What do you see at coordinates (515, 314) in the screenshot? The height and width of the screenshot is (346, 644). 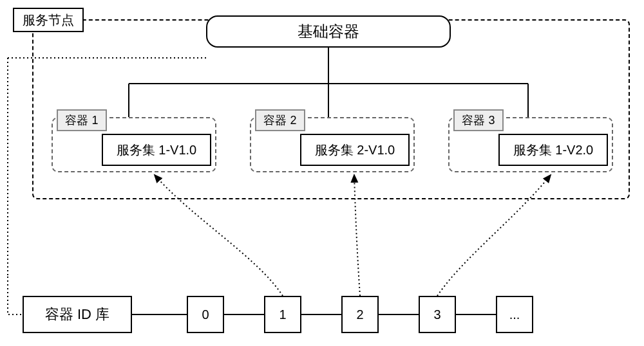 I see `id-cell-ellipsis: ...` at bounding box center [515, 314].